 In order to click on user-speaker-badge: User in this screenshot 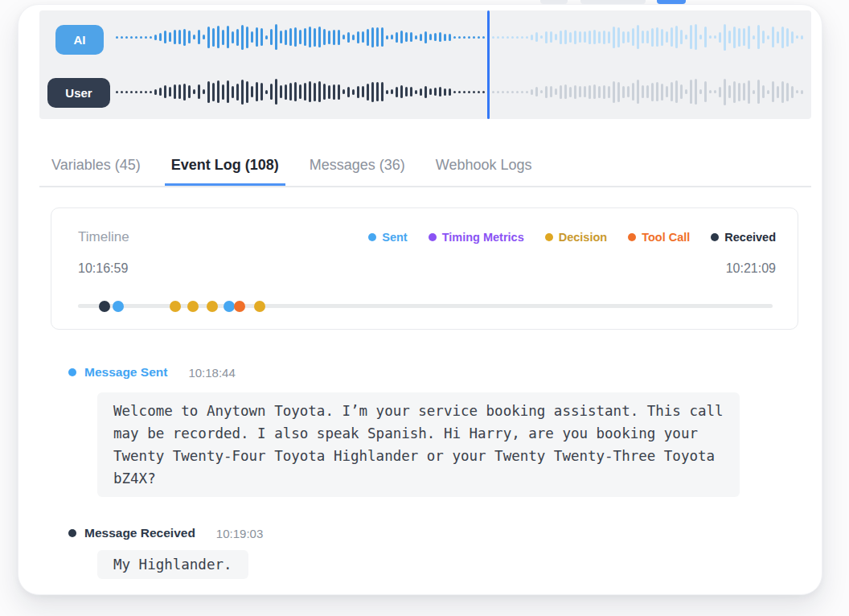, I will do `click(79, 93)`.